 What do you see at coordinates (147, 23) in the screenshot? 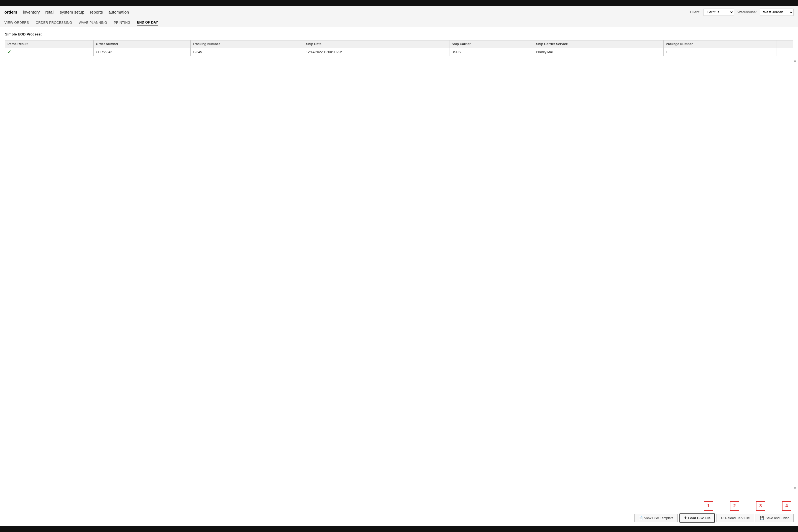
I see `sub-nav-end-of-day: END OF DAY` at bounding box center [147, 23].